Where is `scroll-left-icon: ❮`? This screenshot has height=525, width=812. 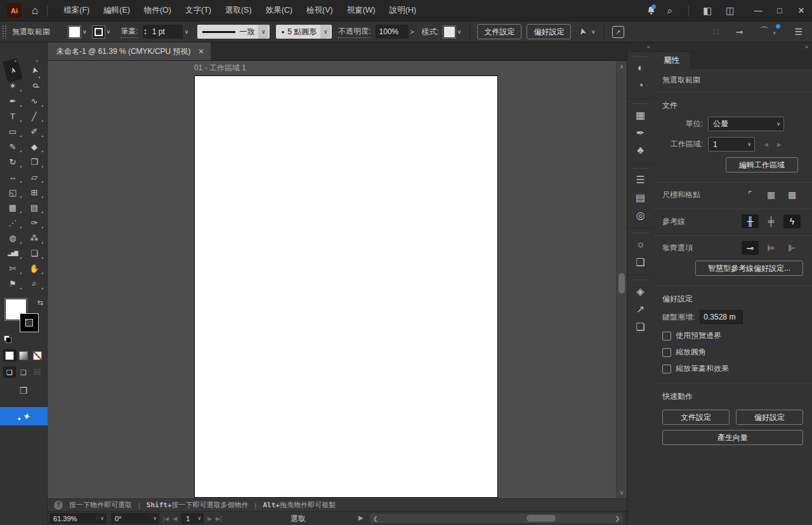 scroll-left-icon: ❮ is located at coordinates (376, 519).